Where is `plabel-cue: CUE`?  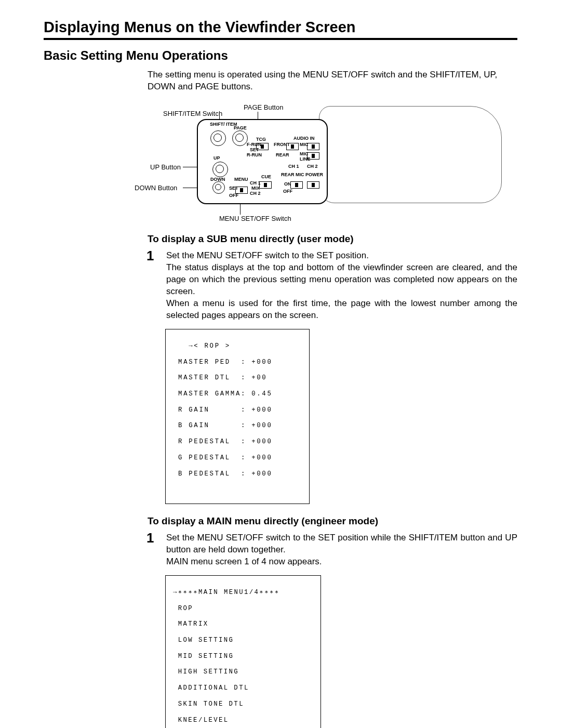
plabel-cue: CUE is located at coordinates (266, 177).